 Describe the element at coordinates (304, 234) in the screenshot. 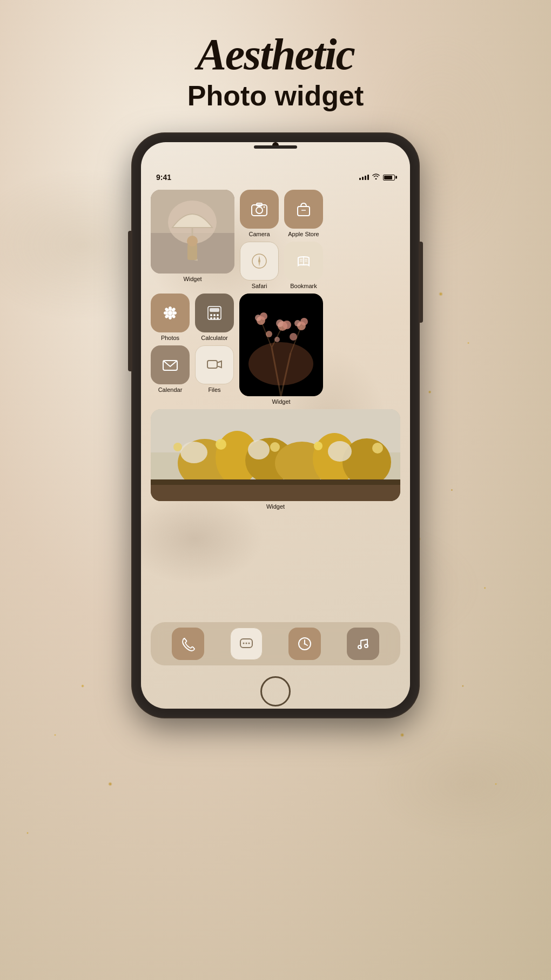

I see `apple-store-label: Apple Store` at that location.